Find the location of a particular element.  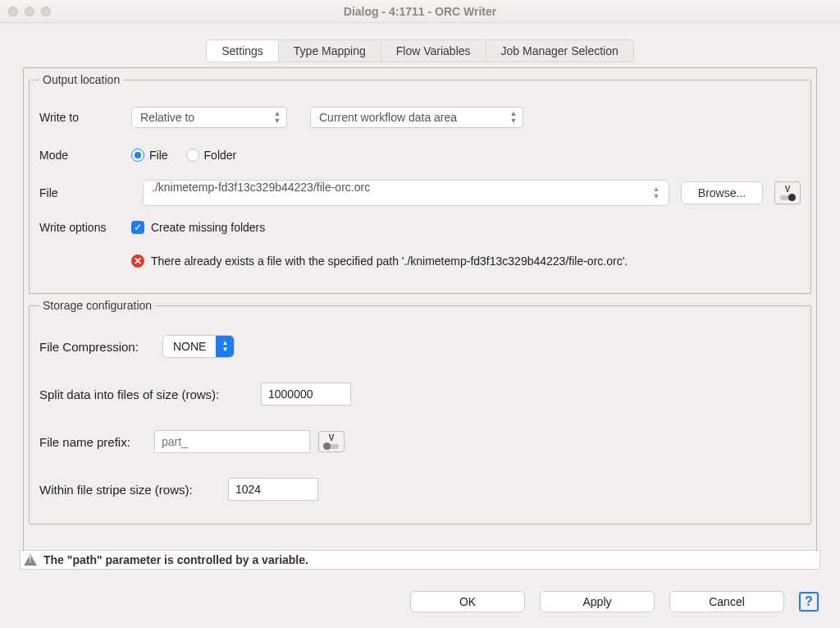

write-to-area-value: Current workflow data area is located at coordinates (388, 117).